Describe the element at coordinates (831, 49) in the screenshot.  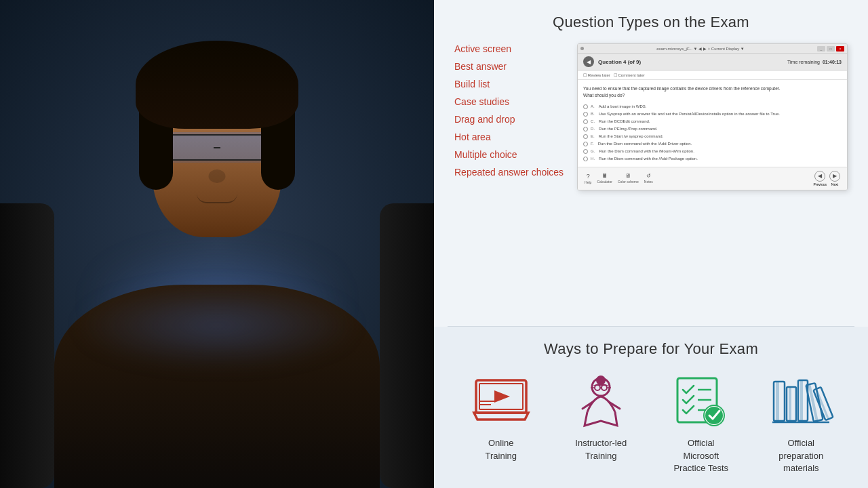
I see `titlebar-controls: _ □ ×` at that location.